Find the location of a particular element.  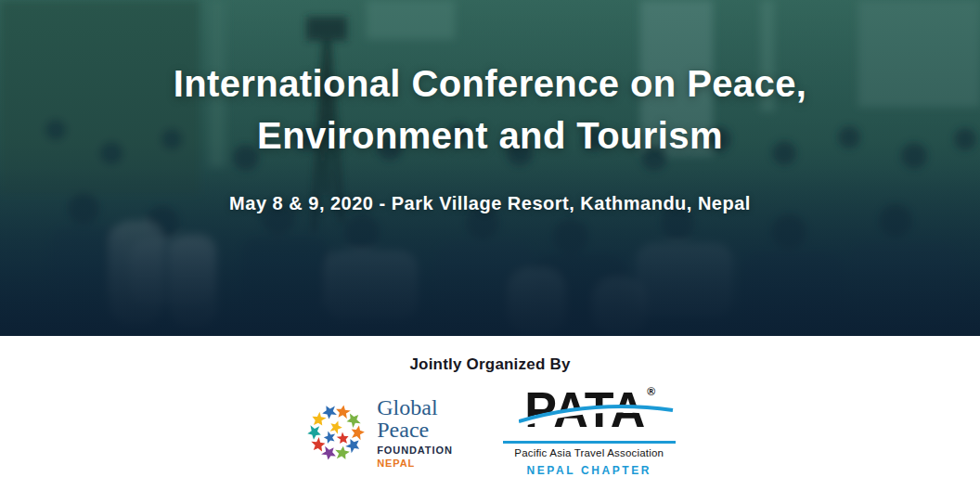

global-peace-foundation-nepal-logo: Global Peace FOUNDATION NEPAL is located at coordinates (379, 432).